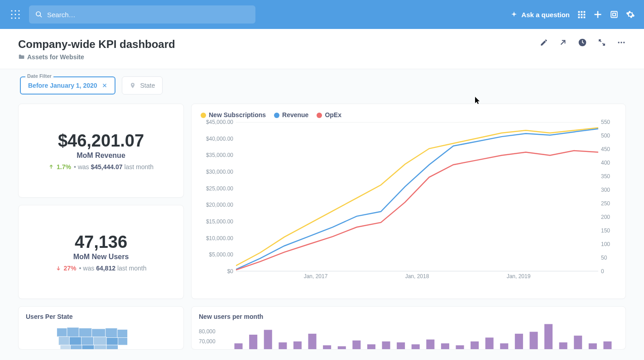 The image size is (644, 360). Describe the element at coordinates (70, 268) in the screenshot. I see `stat-users-delta: 27%` at that location.